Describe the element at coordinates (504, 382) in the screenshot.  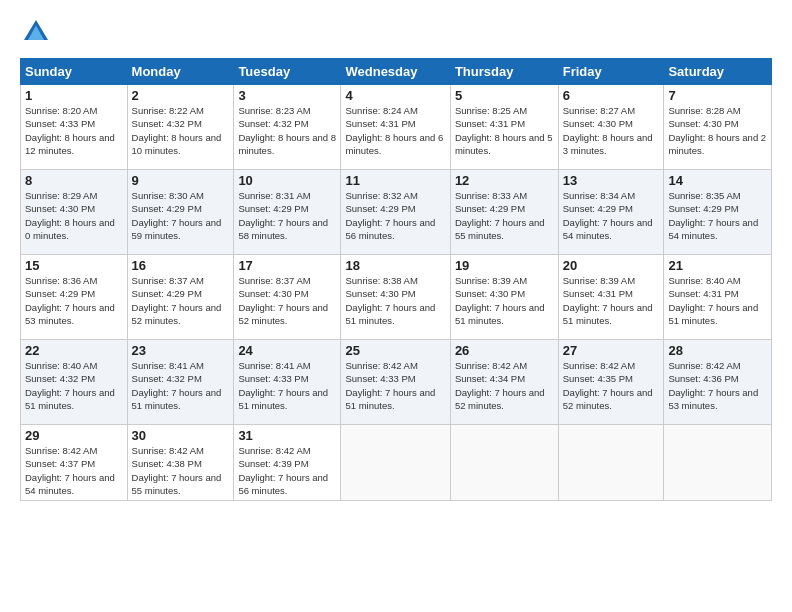
I see `calendar-cell: 26 Sunrise: 8:42 AM Sunset: 4:34 PM Dayl…` at that location.